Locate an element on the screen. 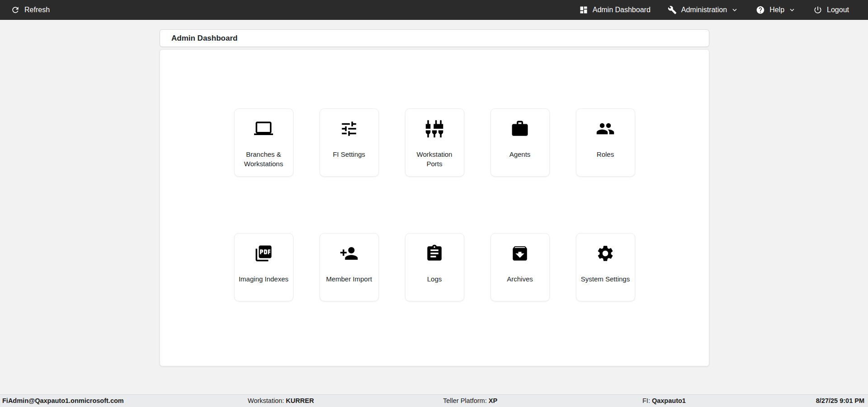  top-navbar: Refresh Admin Dashboard Administration H… is located at coordinates (434, 10).